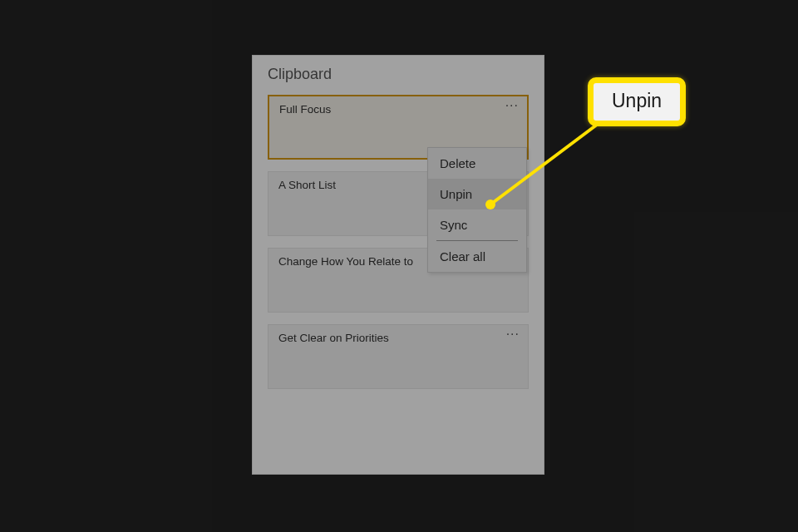  Describe the element at coordinates (477, 163) in the screenshot. I see `menu-item-delete: Delete` at that location.